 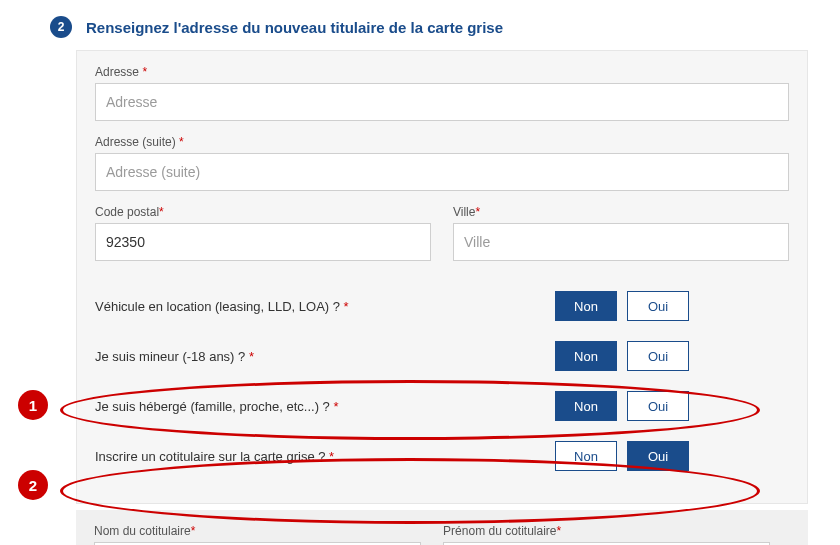 I want to click on coholder-toggle: Non Oui, so click(x=622, y=456).